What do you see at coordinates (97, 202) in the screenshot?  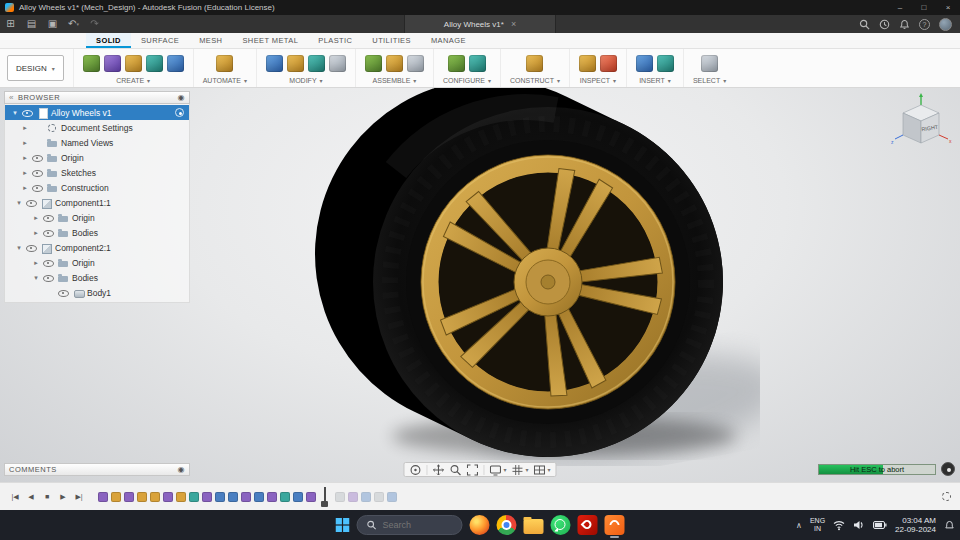 I see `browser-tree-item: ▾ Component1:1` at bounding box center [97, 202].